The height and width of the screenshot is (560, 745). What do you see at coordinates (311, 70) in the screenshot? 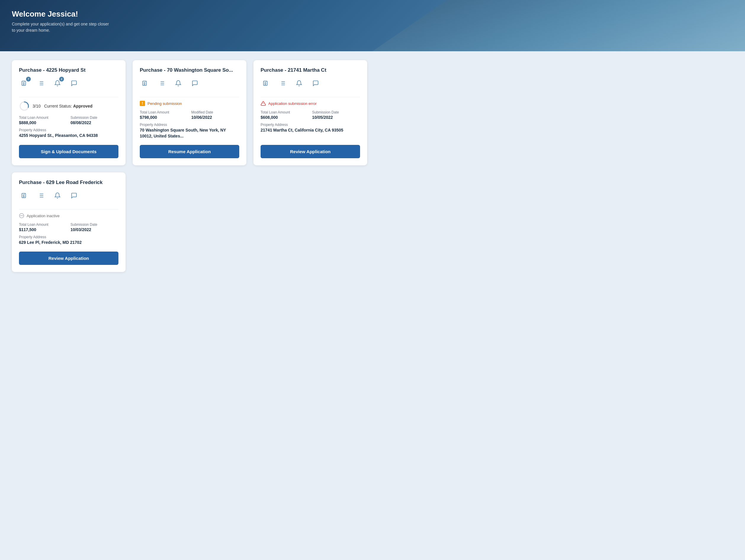
I see `card-martha-title: Purchase - 21741 Martha Ct` at bounding box center [311, 70].